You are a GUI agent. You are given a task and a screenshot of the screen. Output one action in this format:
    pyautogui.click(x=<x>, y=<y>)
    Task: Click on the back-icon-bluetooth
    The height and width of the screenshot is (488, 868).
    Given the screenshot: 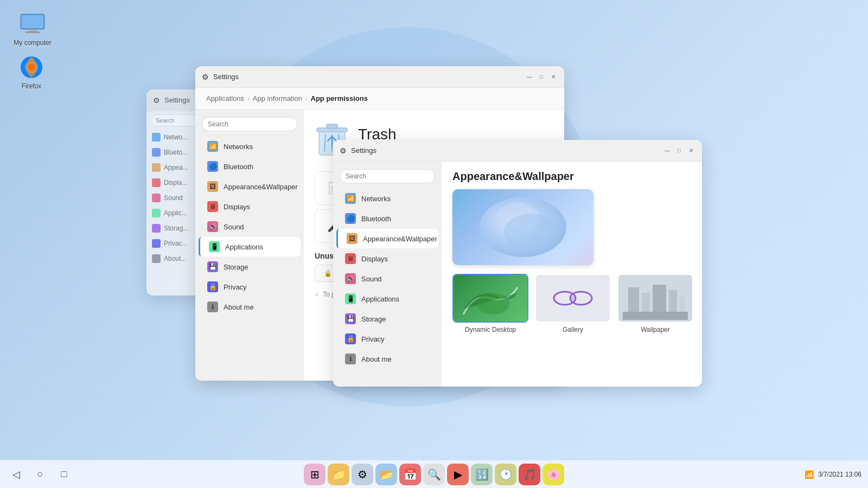 What is the action you would take?
    pyautogui.click(x=156, y=152)
    